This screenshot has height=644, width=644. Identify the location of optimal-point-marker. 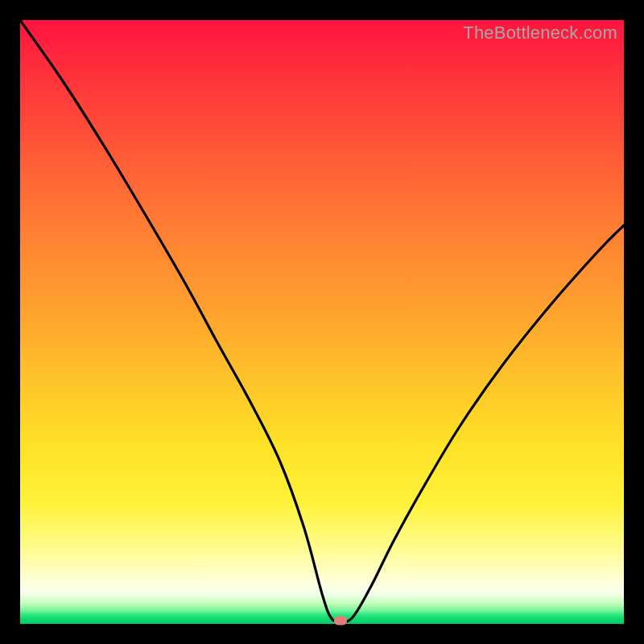
(341, 621).